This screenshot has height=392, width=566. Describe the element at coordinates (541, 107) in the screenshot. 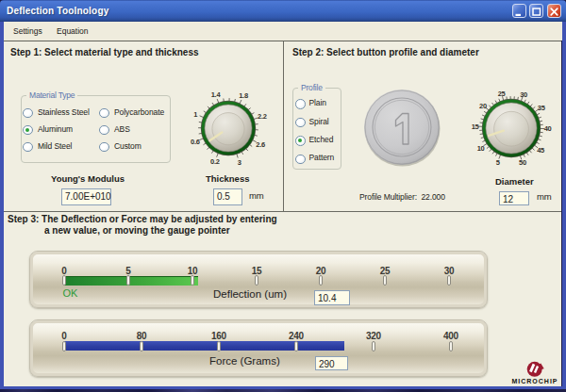

I see `svg-text: 35` at that location.